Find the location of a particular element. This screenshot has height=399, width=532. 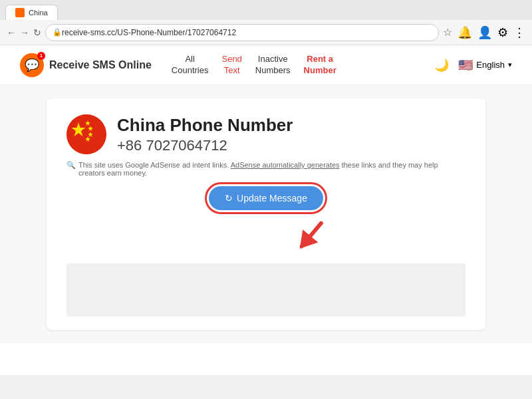

phone-header: China Phone Number +86 7027064712 is located at coordinates (266, 134).